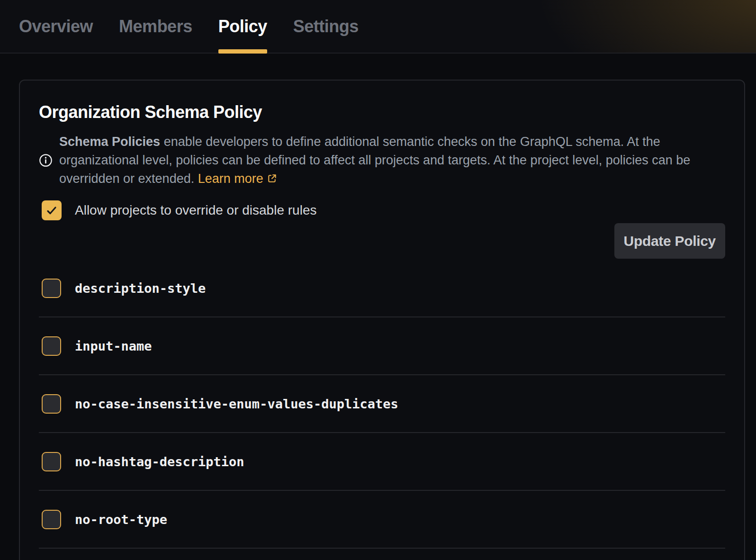  I want to click on tab-members: Members, so click(155, 27).